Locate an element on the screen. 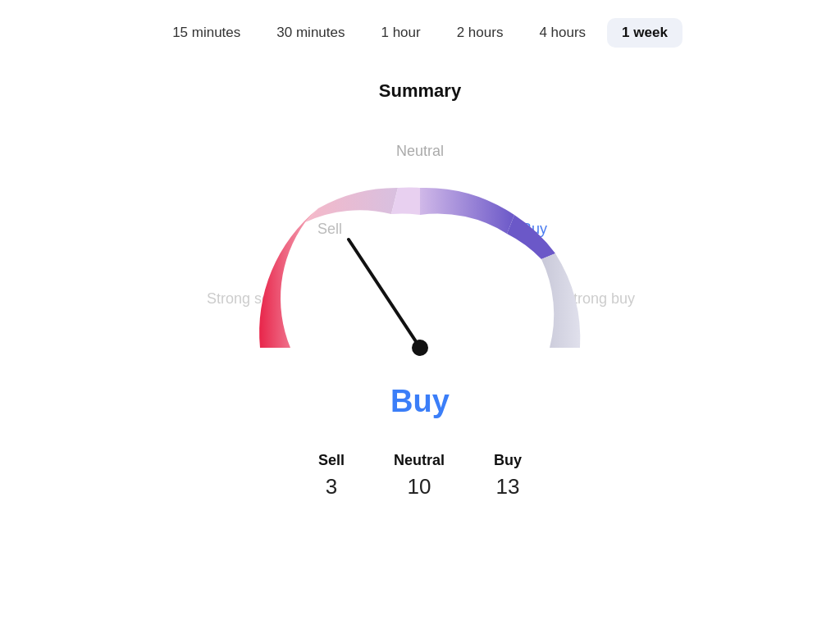  tab-1week: 1 week is located at coordinates (645, 33).